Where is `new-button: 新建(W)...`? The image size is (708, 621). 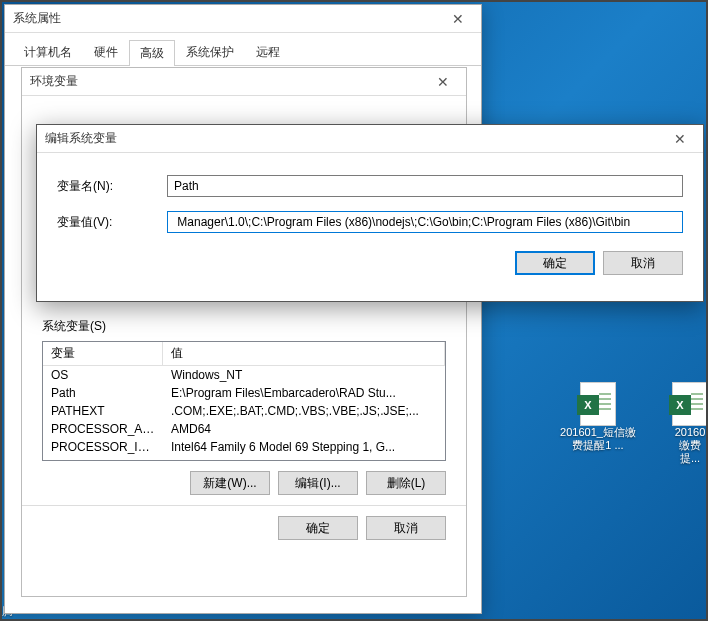 new-button: 新建(W)... is located at coordinates (230, 483).